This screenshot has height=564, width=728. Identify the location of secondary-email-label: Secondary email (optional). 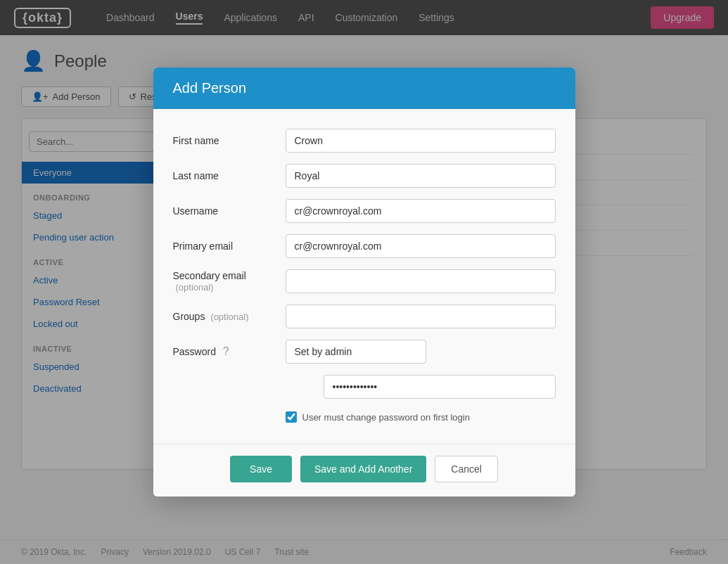
(229, 281).